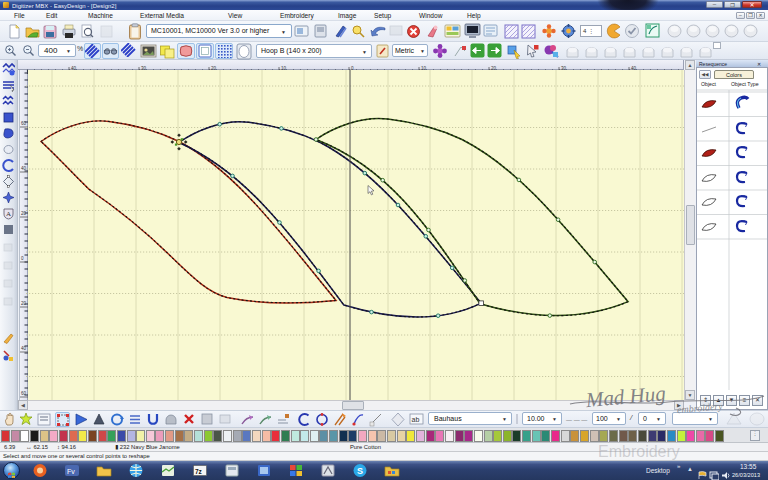 This screenshot has height=480, width=768. What do you see at coordinates (700, 408) in the screenshot?
I see `svg-text: embroidery` at bounding box center [700, 408].